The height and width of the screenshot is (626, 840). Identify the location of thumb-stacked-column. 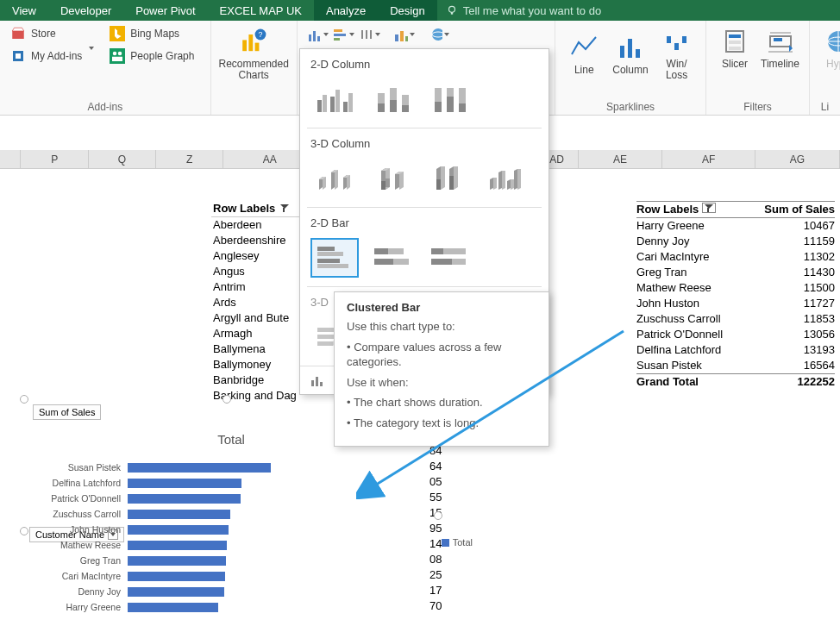
(392, 99).